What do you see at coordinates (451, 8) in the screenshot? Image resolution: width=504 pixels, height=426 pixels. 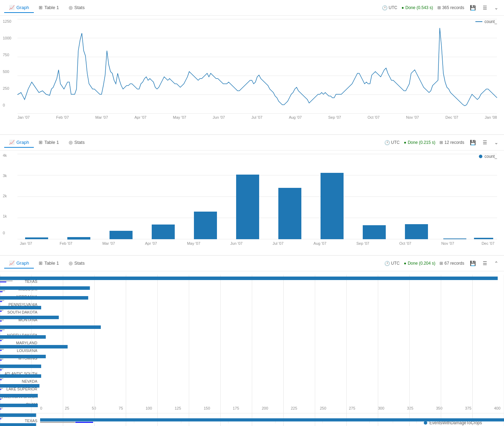 I see `records-badge-1: ⊞ 365 records` at bounding box center [451, 8].